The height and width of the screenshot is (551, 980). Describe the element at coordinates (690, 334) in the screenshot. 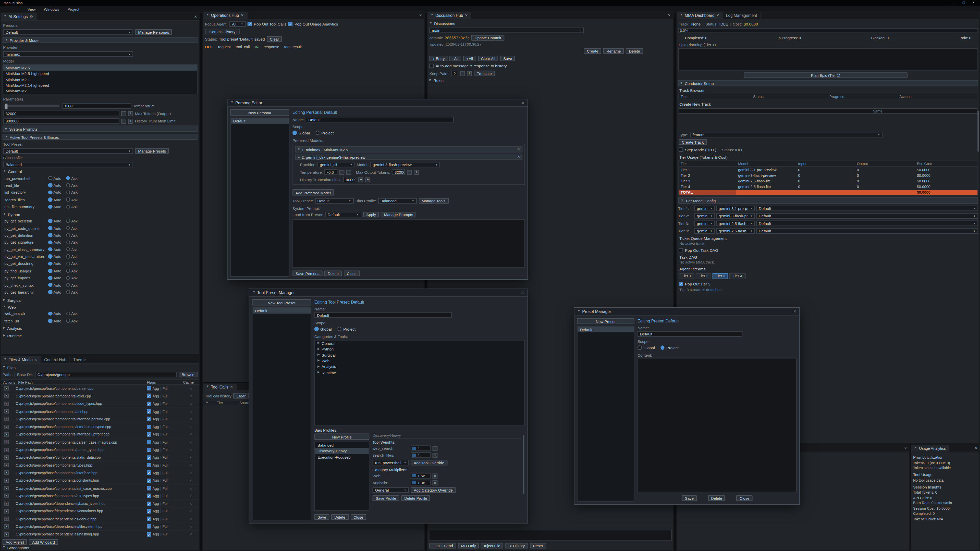

I see `preset-name-input: Default` at that location.